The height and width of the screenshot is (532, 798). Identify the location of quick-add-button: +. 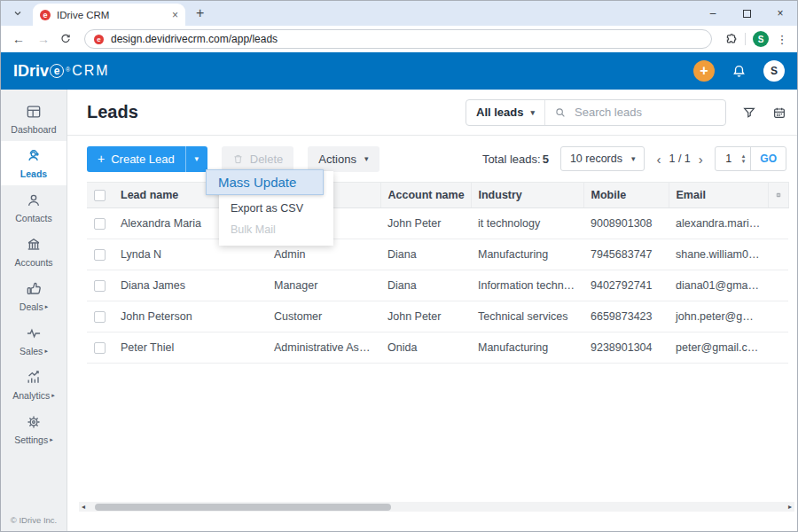
(704, 71).